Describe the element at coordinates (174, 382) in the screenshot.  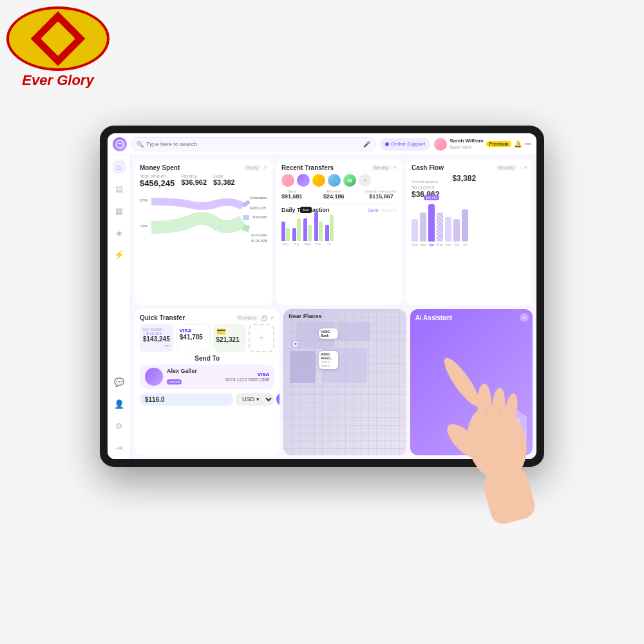
I see `recipient-badge: Added` at that location.